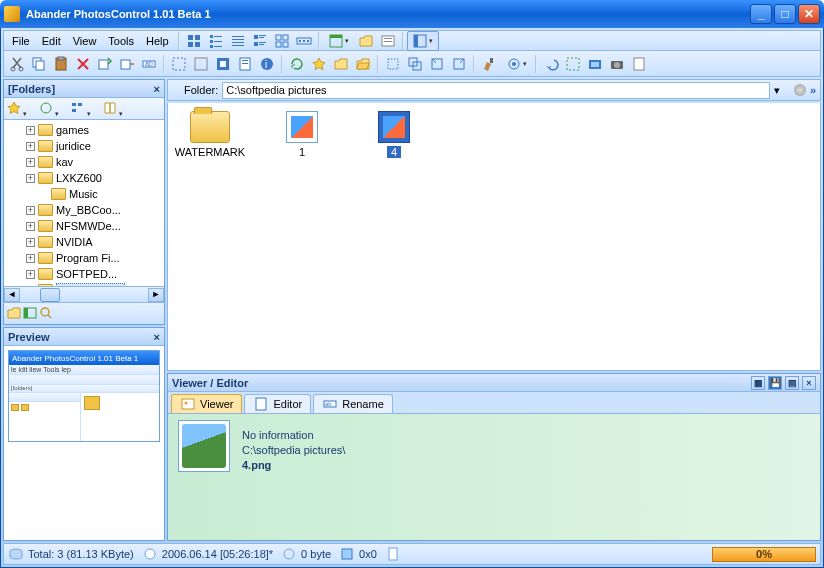 The width and height of the screenshot is (824, 568). What do you see at coordinates (245, 64) in the screenshot?
I see `properties-button` at bounding box center [245, 64].